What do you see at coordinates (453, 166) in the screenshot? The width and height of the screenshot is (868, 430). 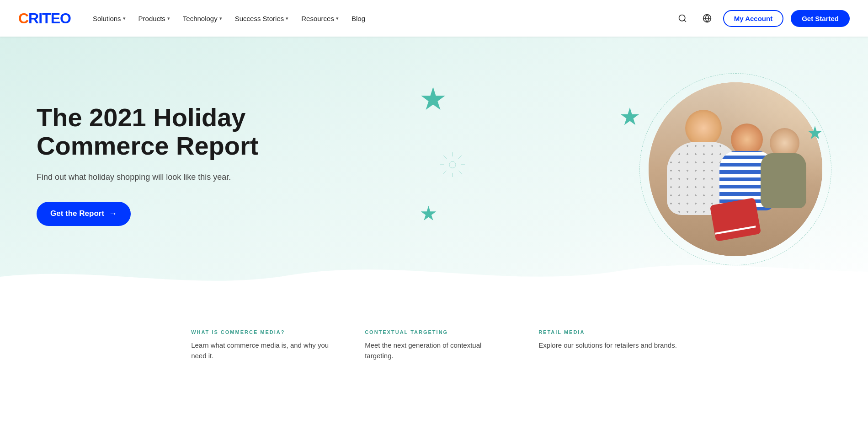 I see `sunburst-decoration` at bounding box center [453, 166].